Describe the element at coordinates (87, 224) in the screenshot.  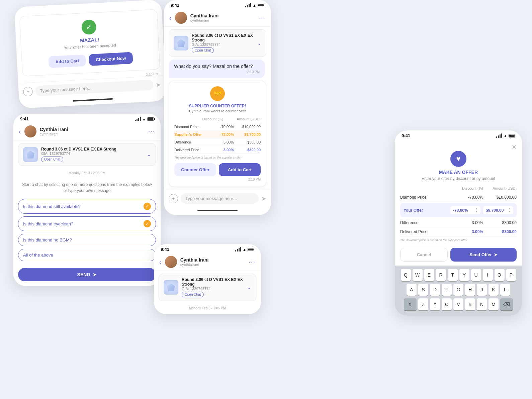
I see `question-item-2: Is this diamond eyeclean? ✓` at that location.